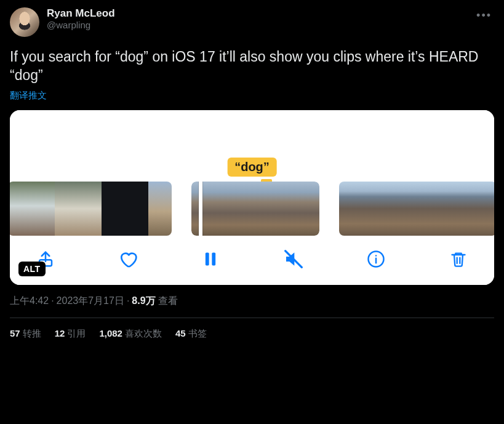 This screenshot has height=424, width=504. Describe the element at coordinates (252, 209) in the screenshot. I see `video-timeline` at that location.